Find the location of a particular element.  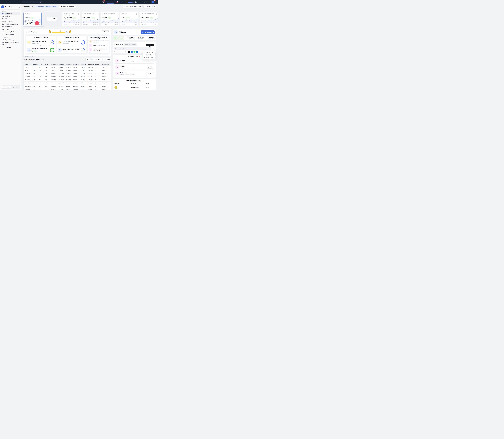

kpi-card-top-instrument: Top Trading Instrument (by Lots) 98,300 … is located at coordinates (149, 19).